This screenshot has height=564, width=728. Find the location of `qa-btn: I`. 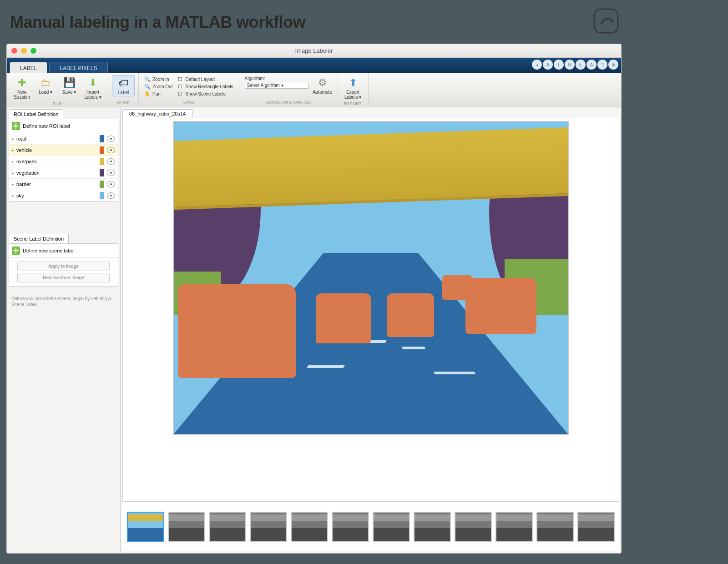

qa-btn: I is located at coordinates (559, 65).